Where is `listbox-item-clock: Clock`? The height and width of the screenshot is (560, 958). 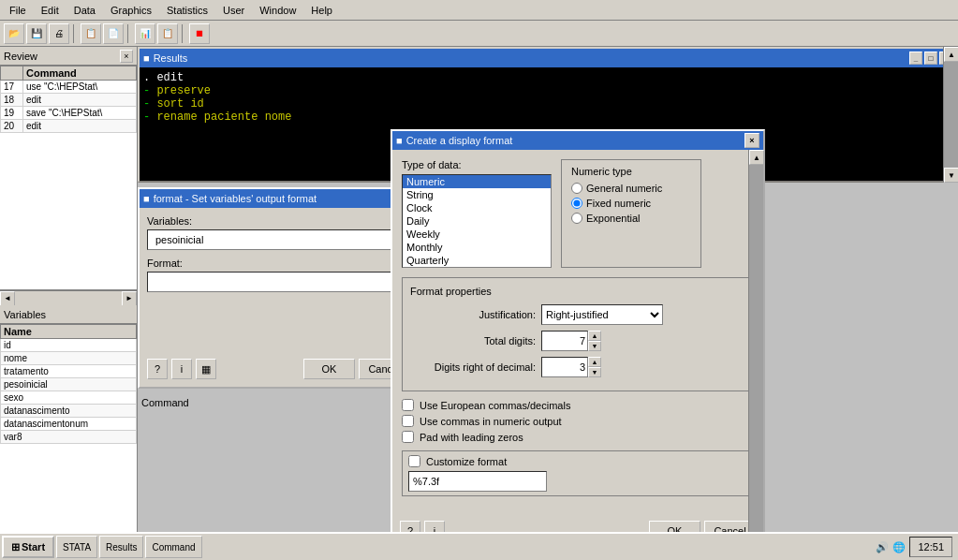
listbox-item-clock: Clock is located at coordinates (477, 208).